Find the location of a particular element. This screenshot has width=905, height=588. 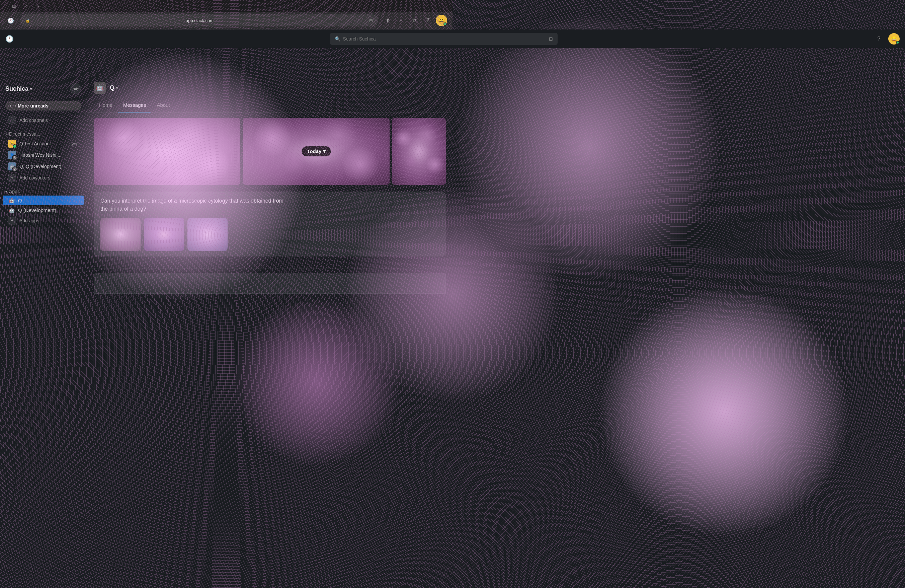

search-input is located at coordinates (398, 39).